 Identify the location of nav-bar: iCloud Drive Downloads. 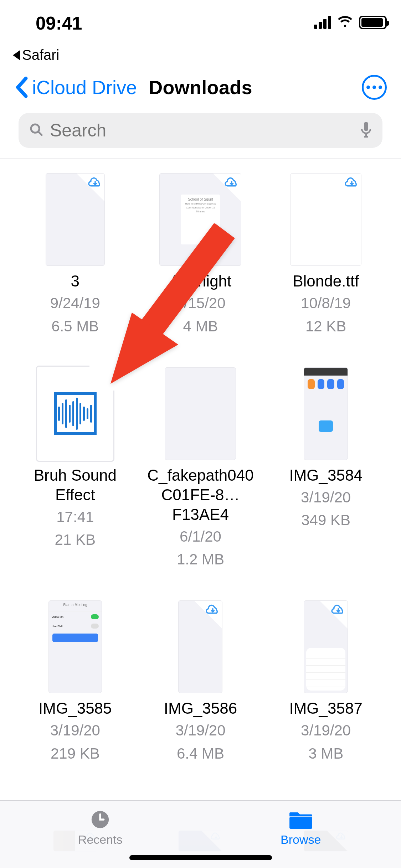
(200, 87).